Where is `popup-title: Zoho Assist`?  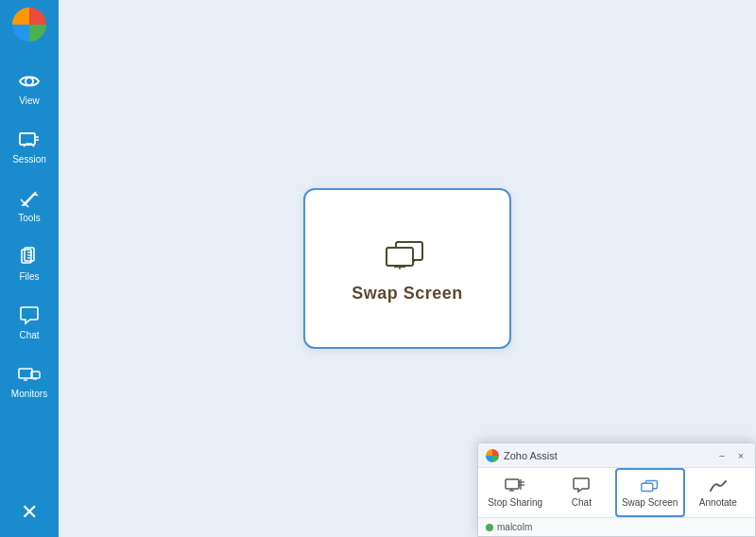
popup-title: Zoho Assist is located at coordinates (610, 456).